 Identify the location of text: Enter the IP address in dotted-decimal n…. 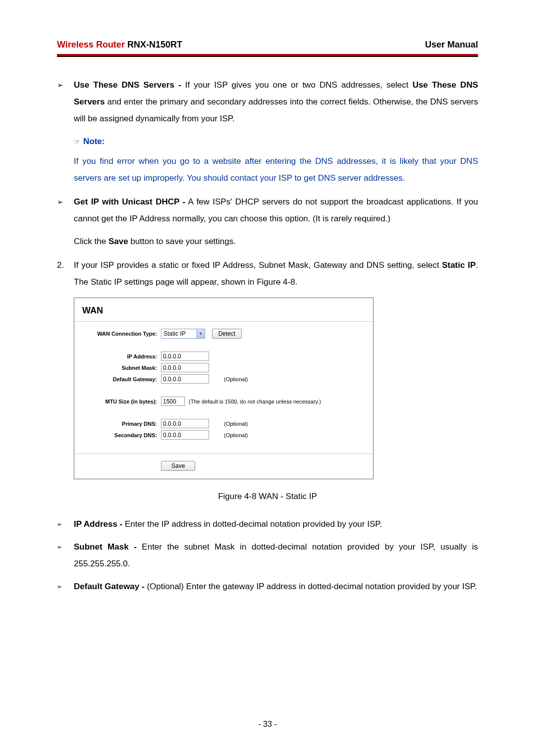
(252, 524).